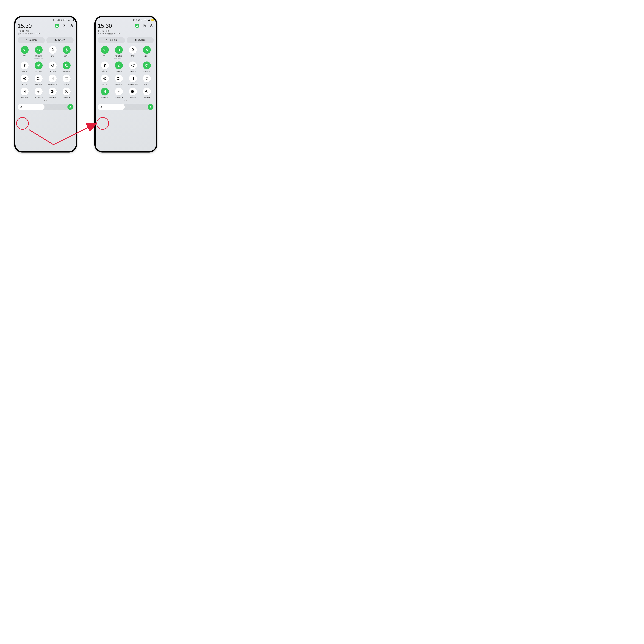 This screenshot has height=644, width=644. What do you see at coordinates (29, 26) in the screenshot?
I see `clock: 15:30` at bounding box center [29, 26].